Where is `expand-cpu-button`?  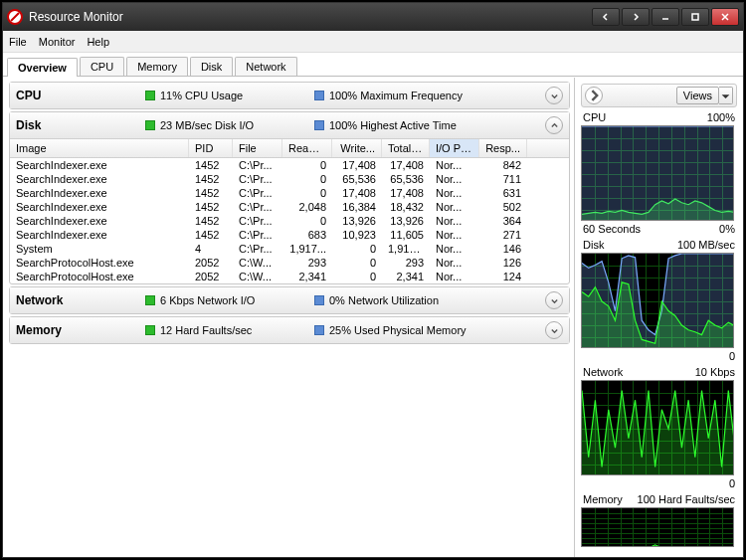 expand-cpu-button is located at coordinates (554, 95).